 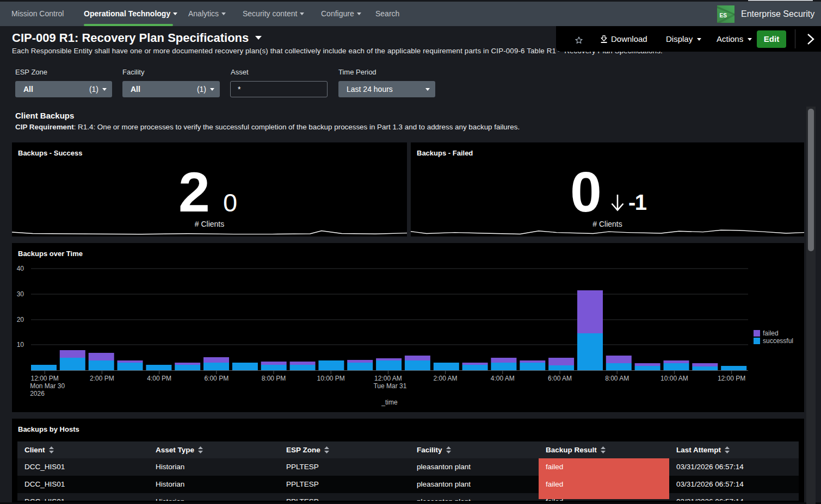 What do you see at coordinates (331, 378) in the screenshot?
I see `svg-text: 10:00 PM` at bounding box center [331, 378].